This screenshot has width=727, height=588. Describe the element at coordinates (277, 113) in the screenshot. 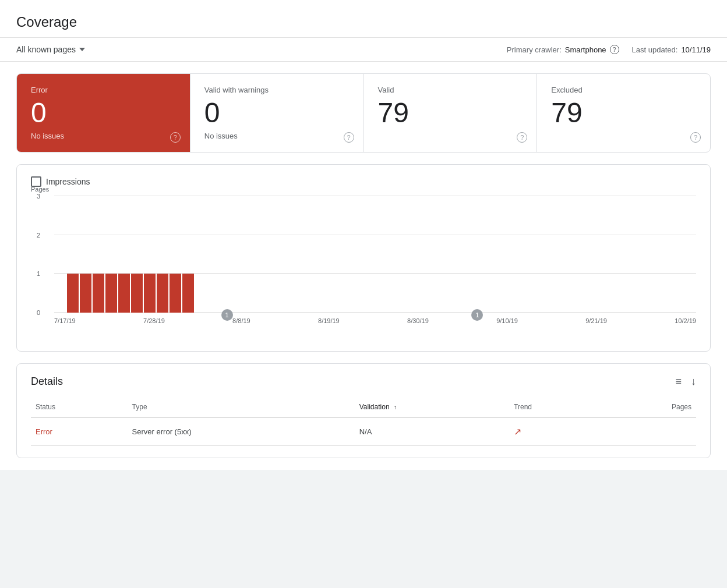

I see `warnings-card: Valid with warnings 0 No issues ?` at that location.